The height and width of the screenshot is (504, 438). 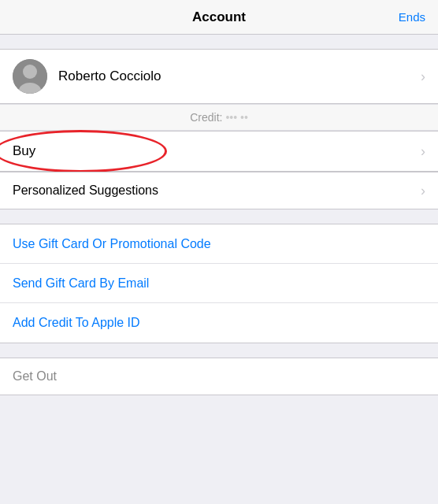 I want to click on user-profile-row: Roberto Cocciolo ›, so click(x=219, y=76).